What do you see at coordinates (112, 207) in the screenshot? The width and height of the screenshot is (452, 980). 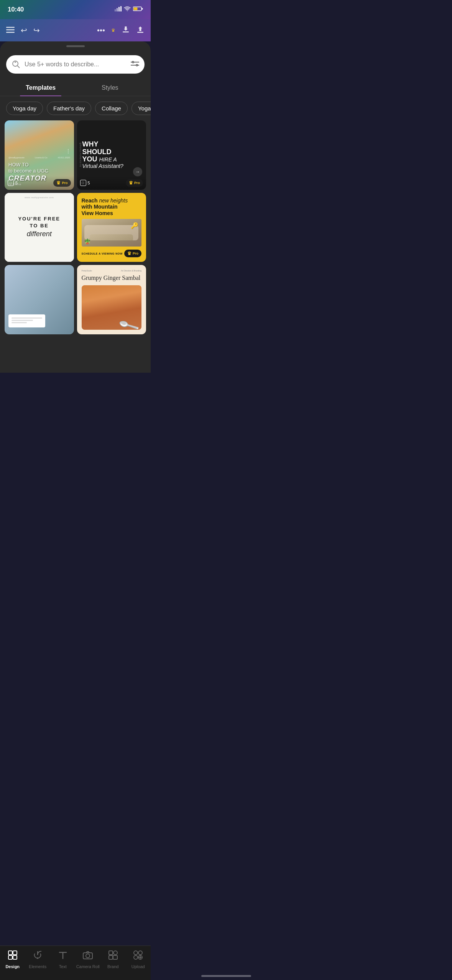 I see `template-title: Reach new heightswith MountainView Homes` at bounding box center [112, 207].